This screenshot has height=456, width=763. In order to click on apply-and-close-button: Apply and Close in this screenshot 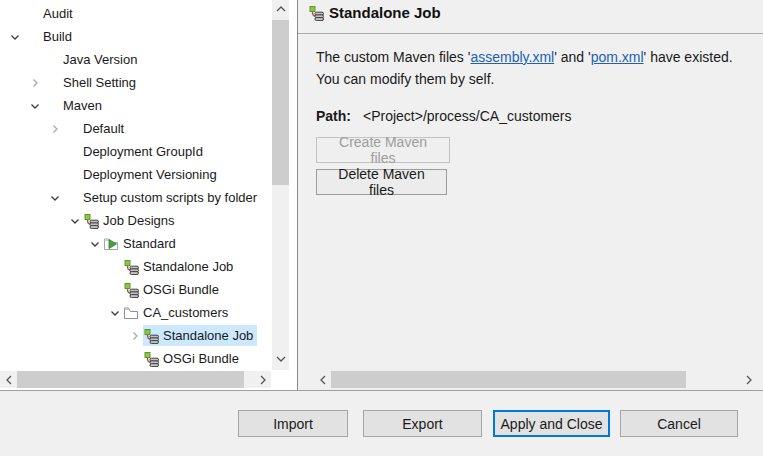, I will do `click(552, 424)`.